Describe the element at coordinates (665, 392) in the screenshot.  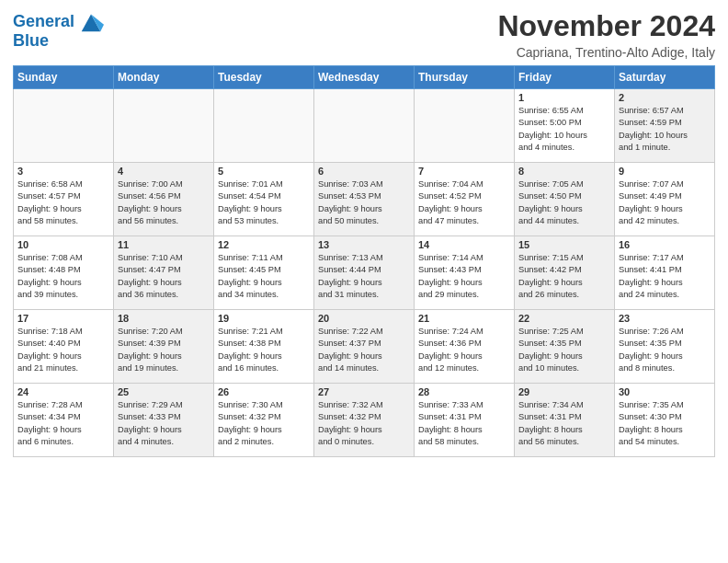
I see `day-number: 30` at that location.